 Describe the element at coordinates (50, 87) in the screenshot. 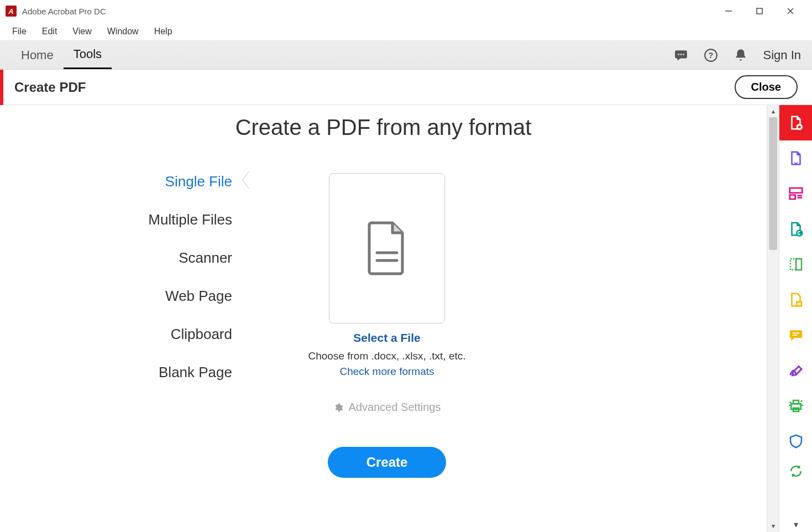

I see `tool-title: Create PDF` at that location.